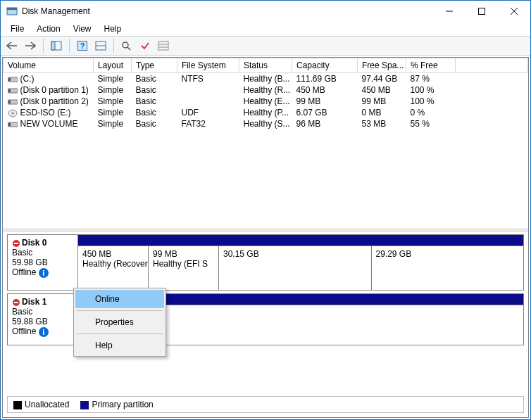  What do you see at coordinates (449, 11) in the screenshot?
I see `minimize-button` at bounding box center [449, 11].